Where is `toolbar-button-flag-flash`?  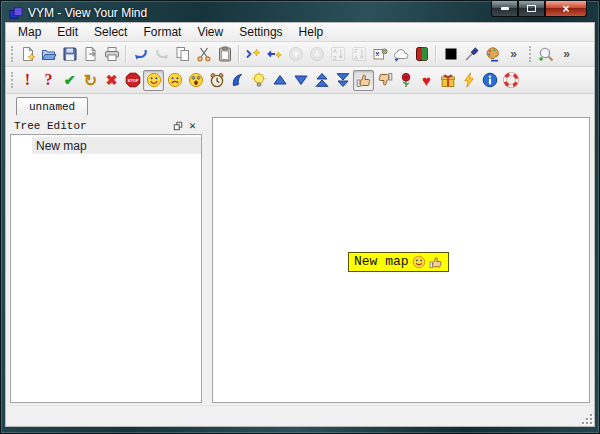
toolbar-button-flag-flash is located at coordinates (468, 80).